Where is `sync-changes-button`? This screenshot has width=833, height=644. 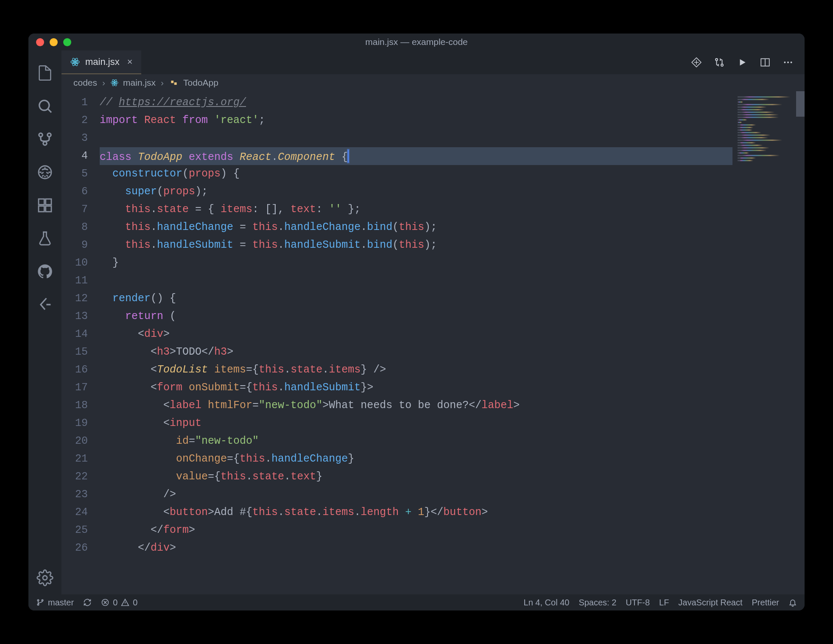
sync-changes-button is located at coordinates (87, 602).